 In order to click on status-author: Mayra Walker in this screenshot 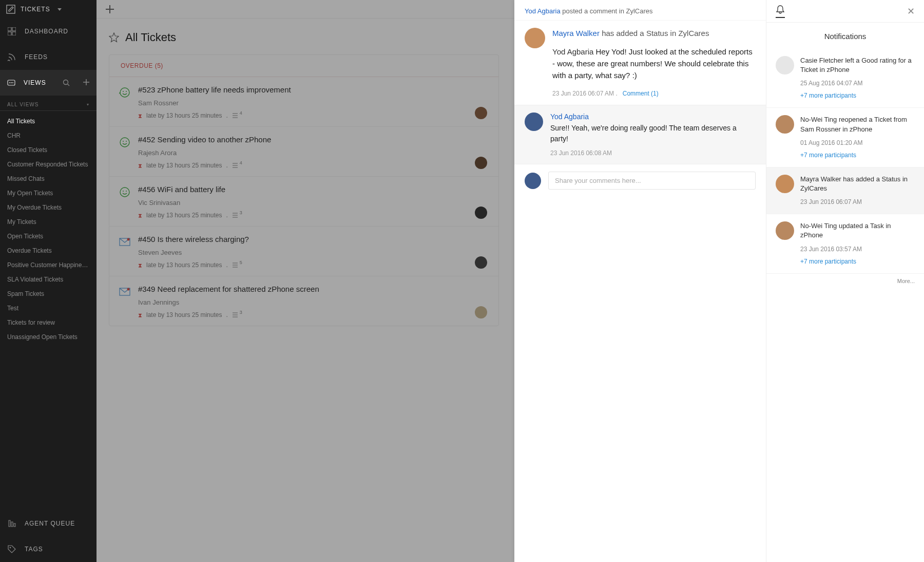, I will do `click(576, 33)`.